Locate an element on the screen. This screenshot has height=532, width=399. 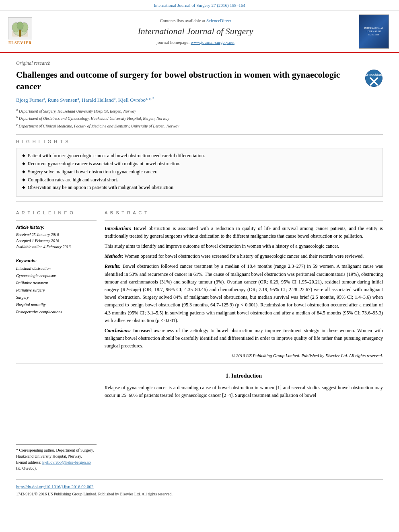
footnote-area: * Corresponding author. Department of Su… is located at coordinates (56, 458).